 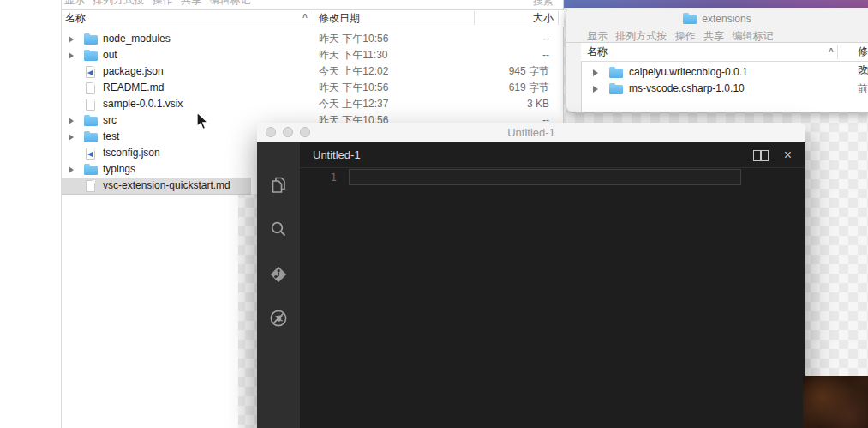 What do you see at coordinates (687, 89) in the screenshot?
I see `file-name: ms-vscode.csharp-1.0.10` at bounding box center [687, 89].